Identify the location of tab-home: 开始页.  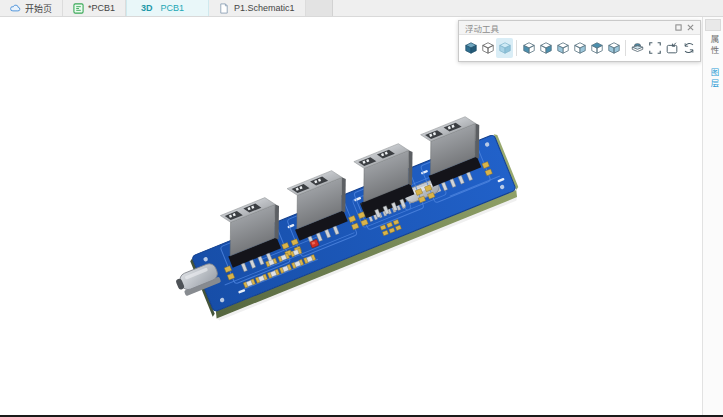
(32, 8).